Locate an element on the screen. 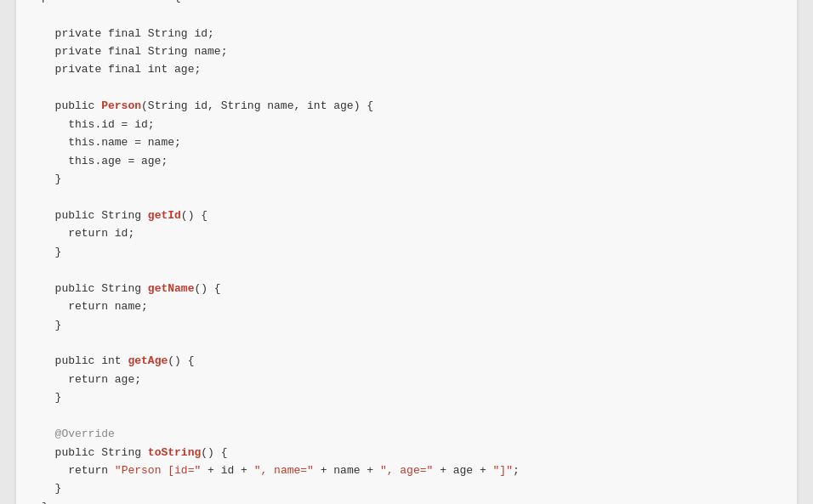  code-line: public String getId() { is located at coordinates (406, 216).